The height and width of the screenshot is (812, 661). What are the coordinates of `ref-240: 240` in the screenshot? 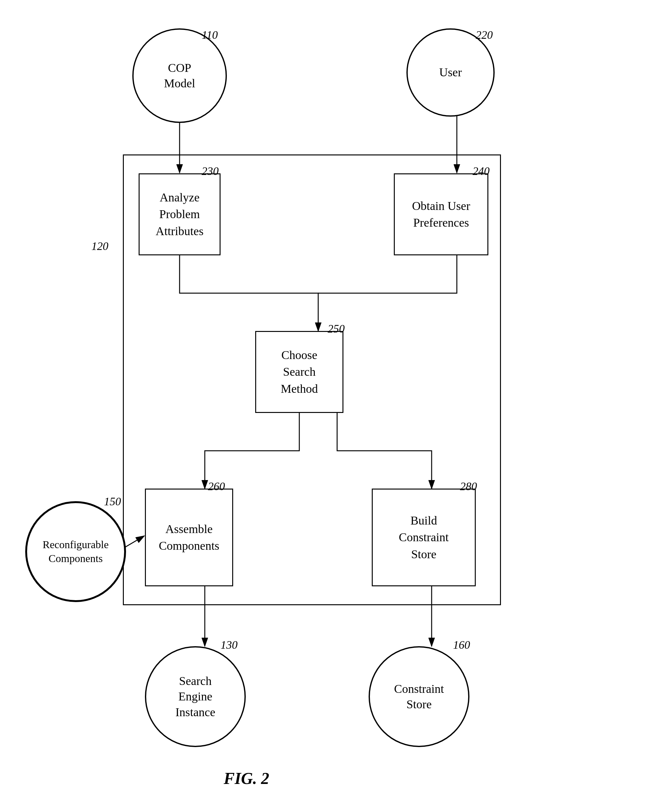 It's located at (481, 171).